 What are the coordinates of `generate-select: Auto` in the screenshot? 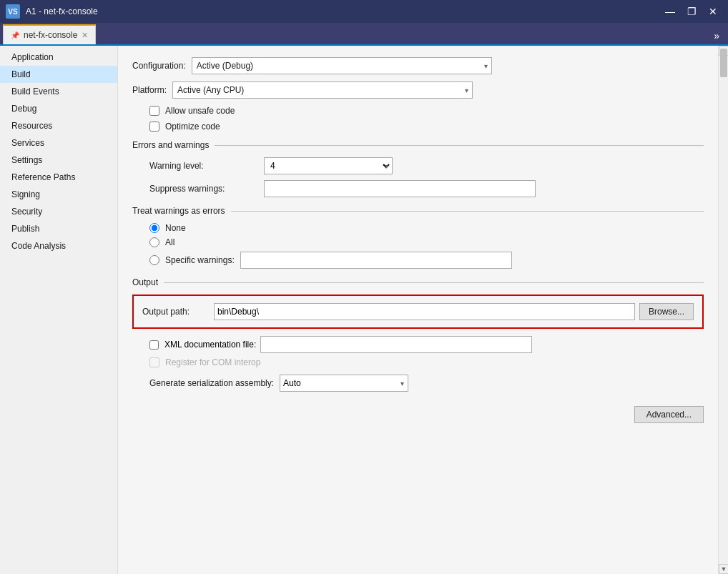 It's located at (344, 383).